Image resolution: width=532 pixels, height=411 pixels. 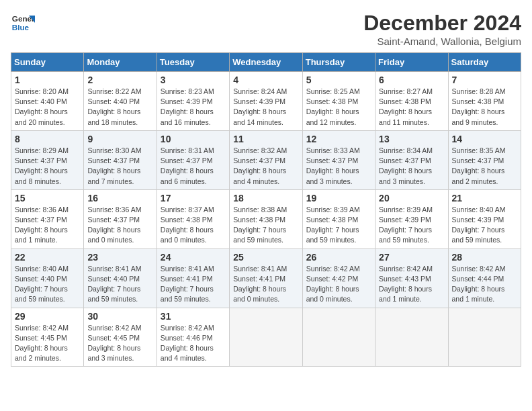 What do you see at coordinates (120, 107) in the screenshot?
I see `day-info: Sunrise: 8:22 AMSunset: 4:40 PMDaylight:…` at bounding box center [120, 107].